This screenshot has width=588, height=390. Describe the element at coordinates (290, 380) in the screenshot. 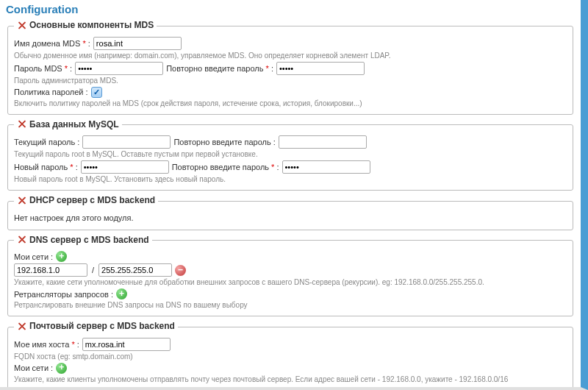

I see `hint-mail-nets: Укажите, какие клиенты уполномочены отпр…` at that location.